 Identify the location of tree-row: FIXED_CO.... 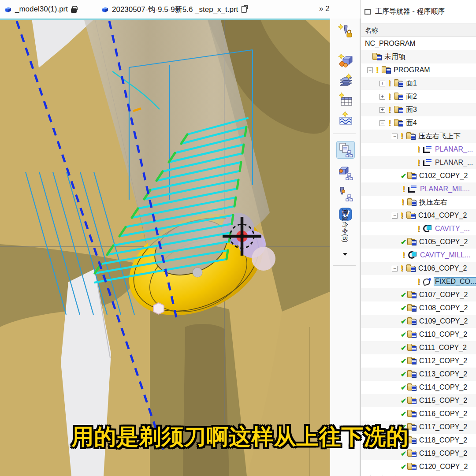
(419, 282).